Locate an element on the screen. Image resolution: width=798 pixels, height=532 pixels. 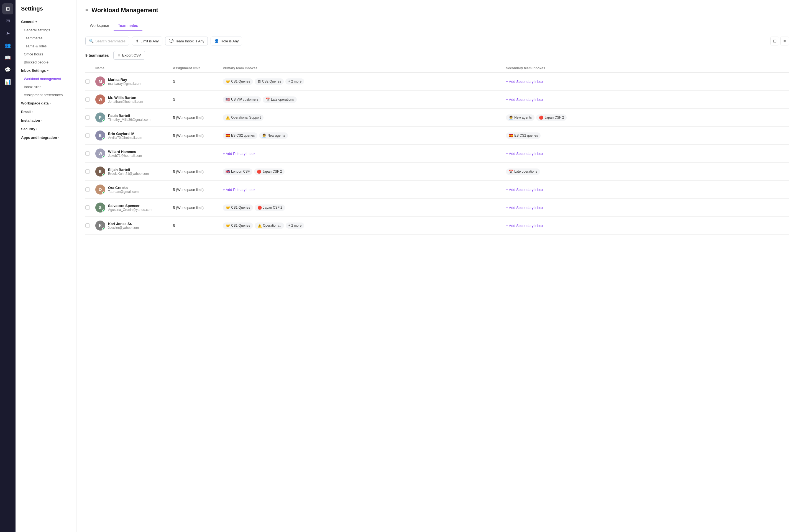
menu-icon: ≡ is located at coordinates (87, 10).